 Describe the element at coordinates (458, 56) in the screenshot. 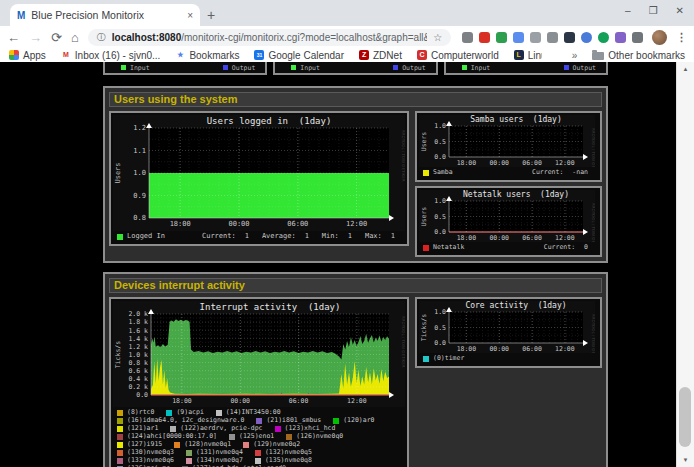

I see `bookmark-computerworld: CComputerworld` at that location.